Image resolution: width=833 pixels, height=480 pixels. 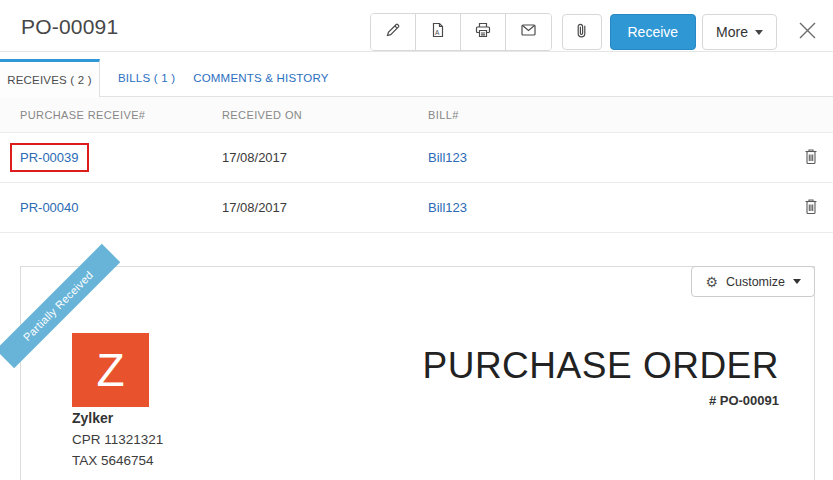 I want to click on company-logo: Z, so click(x=110, y=370).